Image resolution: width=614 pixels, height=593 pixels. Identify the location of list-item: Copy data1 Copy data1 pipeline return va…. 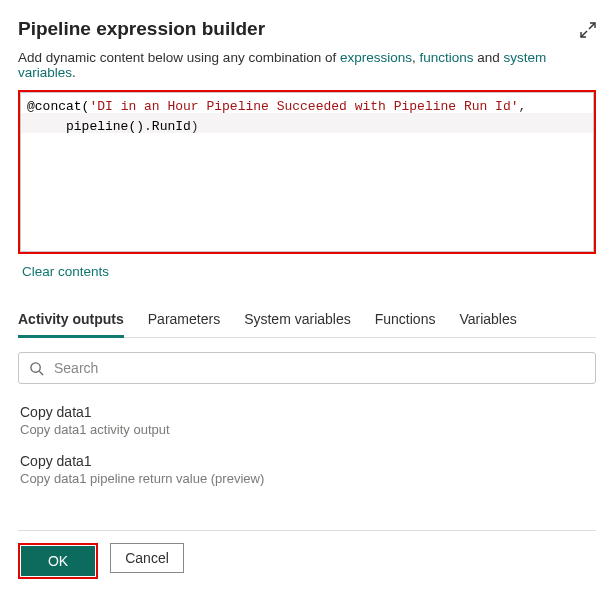
(307, 472).